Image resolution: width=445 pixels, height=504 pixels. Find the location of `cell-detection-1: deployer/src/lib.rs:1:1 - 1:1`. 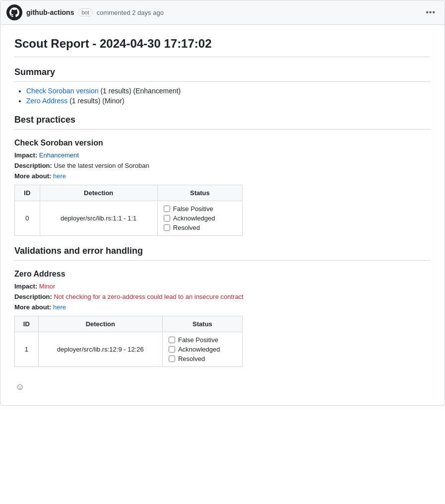

cell-detection-1: deployer/src/lib.rs:1:1 - 1:1 is located at coordinates (98, 218).